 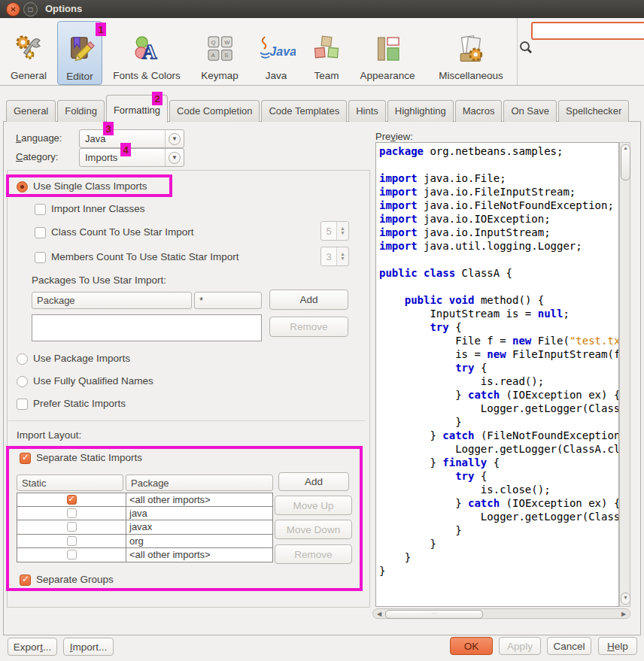 What do you see at coordinates (394, 137) in the screenshot?
I see `preview-label: Preview:` at bounding box center [394, 137].